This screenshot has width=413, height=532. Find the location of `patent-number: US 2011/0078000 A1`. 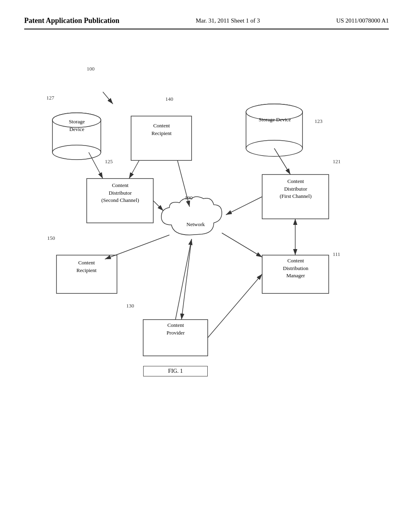

patent-number: US 2011/0078000 A1 is located at coordinates (363, 21).